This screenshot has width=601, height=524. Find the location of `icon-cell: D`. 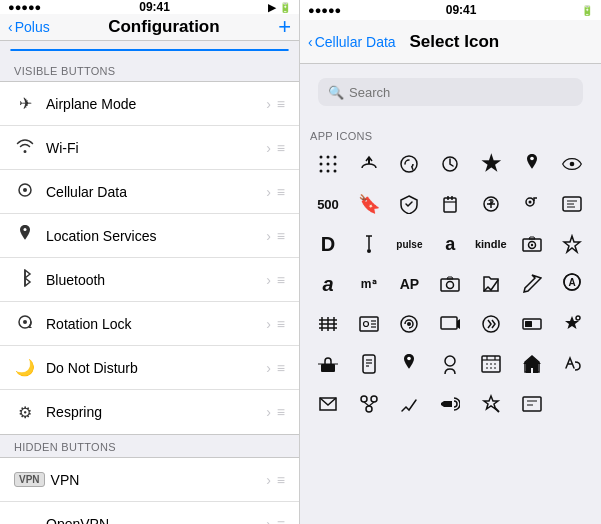

icon-cell: D is located at coordinates (328, 244).